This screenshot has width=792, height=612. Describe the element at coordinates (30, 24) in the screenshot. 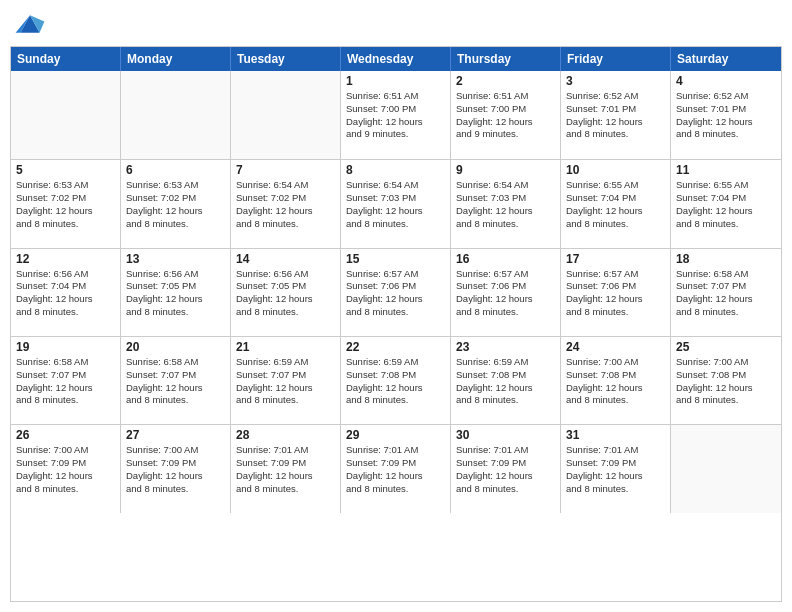

I see `logo-icon` at that location.